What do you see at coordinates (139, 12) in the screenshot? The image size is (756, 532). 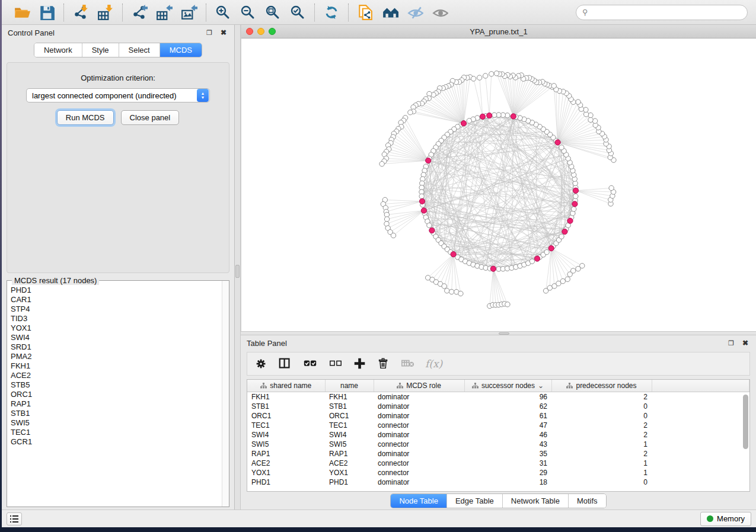 I see `export-network-button` at bounding box center [139, 12].